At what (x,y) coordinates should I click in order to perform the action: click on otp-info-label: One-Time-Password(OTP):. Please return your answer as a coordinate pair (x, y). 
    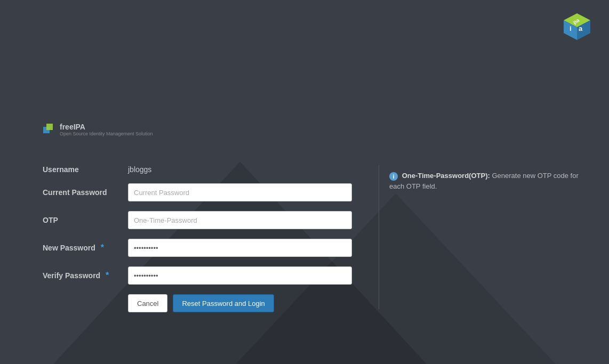
    Looking at the image, I should click on (446, 176).